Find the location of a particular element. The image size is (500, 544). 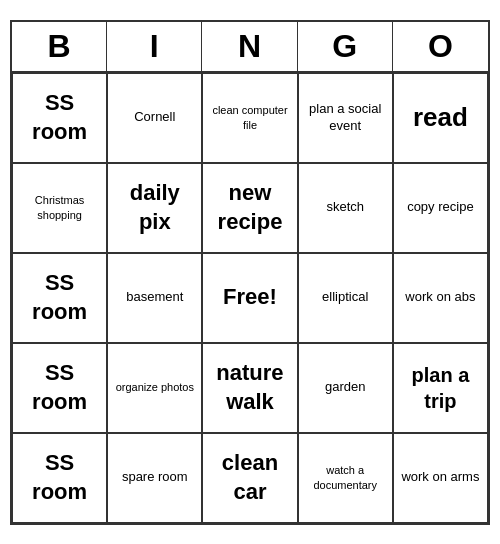

header-letter-b: B is located at coordinates (60, 46).